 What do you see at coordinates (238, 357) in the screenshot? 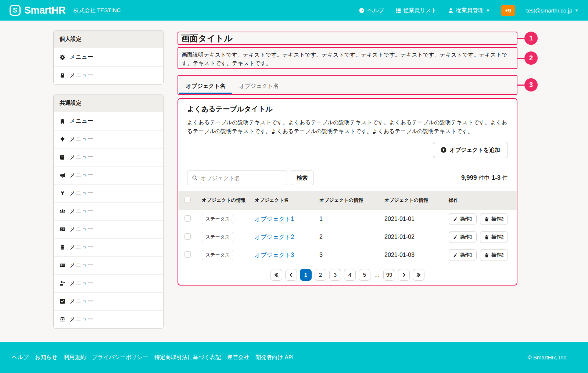
I see `footer-link: 運営会社` at bounding box center [238, 357].